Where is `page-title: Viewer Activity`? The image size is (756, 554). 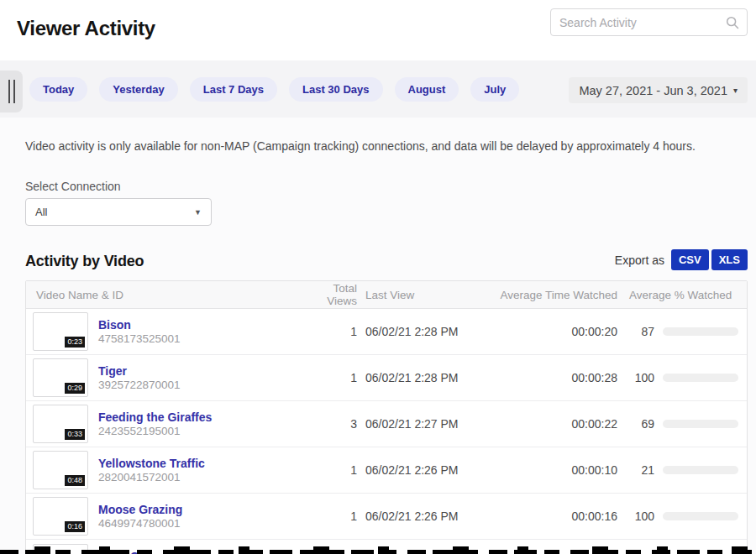 page-title: Viewer Activity is located at coordinates (86, 29).